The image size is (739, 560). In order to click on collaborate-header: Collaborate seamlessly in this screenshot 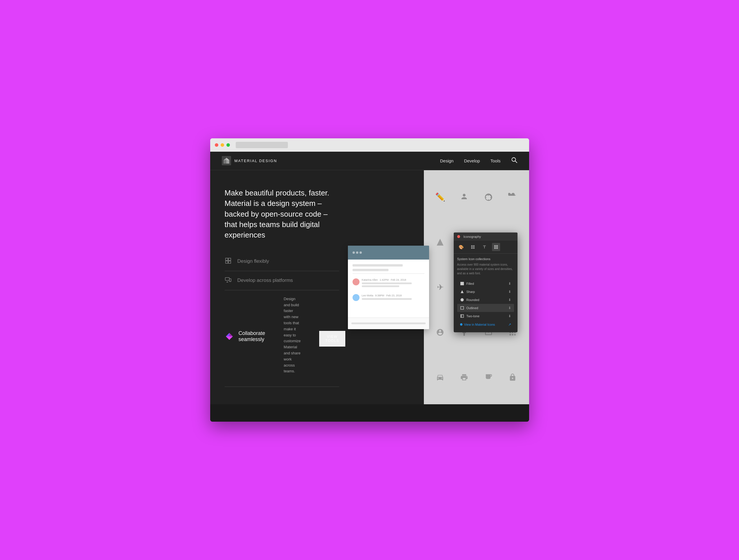, I will do `click(245, 336)`.